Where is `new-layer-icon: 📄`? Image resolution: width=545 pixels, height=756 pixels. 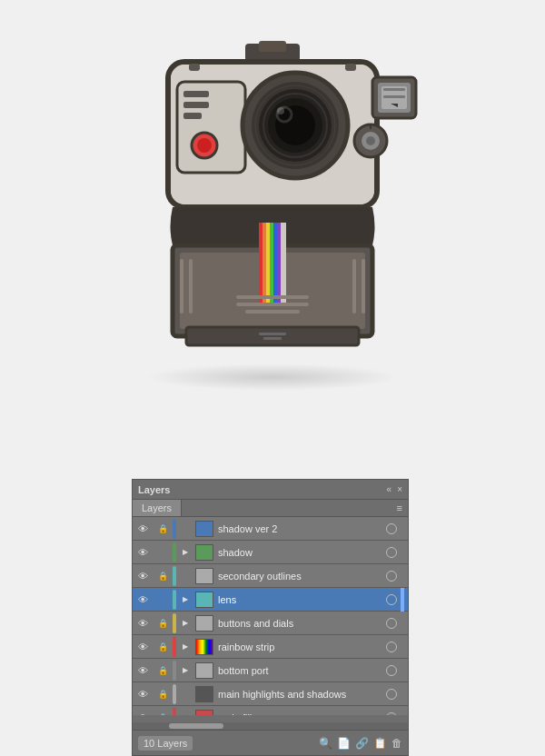
new-layer-icon: 📄 is located at coordinates (343, 743).